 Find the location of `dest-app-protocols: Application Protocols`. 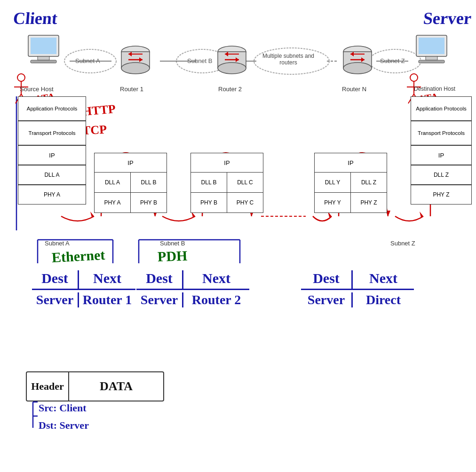

dest-app-protocols: Application Protocols is located at coordinates (441, 109).